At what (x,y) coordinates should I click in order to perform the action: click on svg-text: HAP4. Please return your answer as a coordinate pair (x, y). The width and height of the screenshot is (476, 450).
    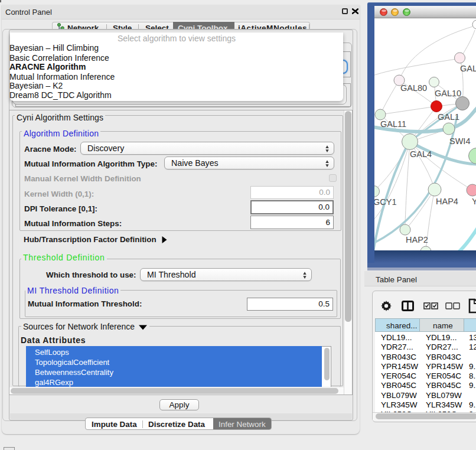
    Looking at the image, I should click on (447, 201).